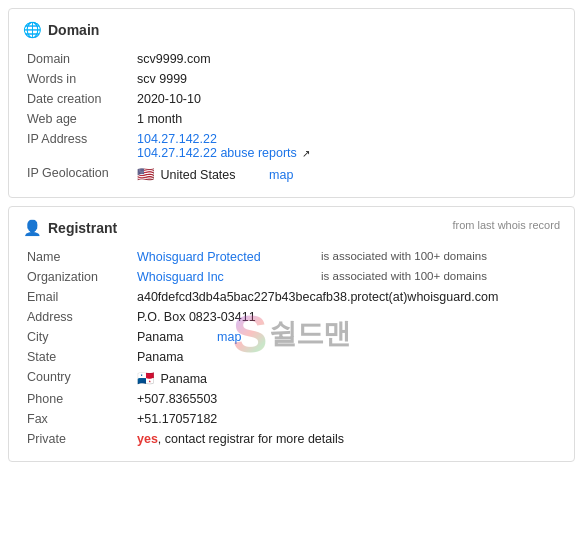 Image resolution: width=583 pixels, height=539 pixels. I want to click on private-yes-text: yes, so click(148, 439).